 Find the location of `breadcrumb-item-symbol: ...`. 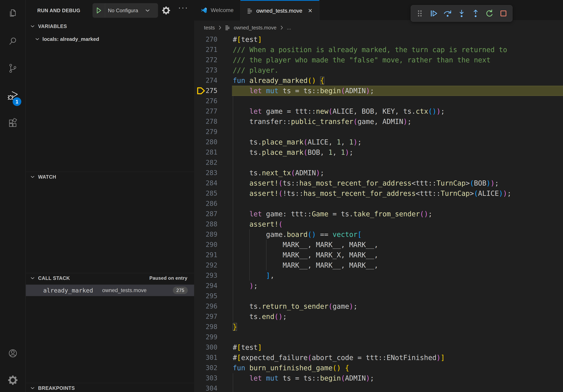

breadcrumb-item-symbol: ... is located at coordinates (289, 28).